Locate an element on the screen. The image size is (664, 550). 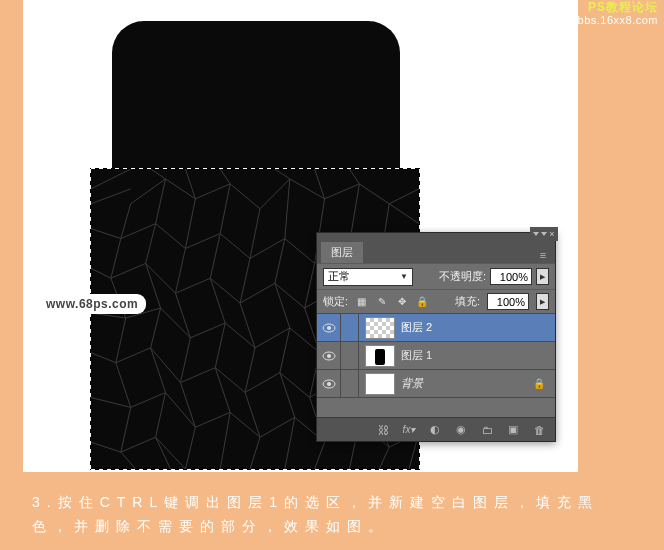
layers-list: 图层 2 图层 1 背景 🔒 is located at coordinates (436, 365).